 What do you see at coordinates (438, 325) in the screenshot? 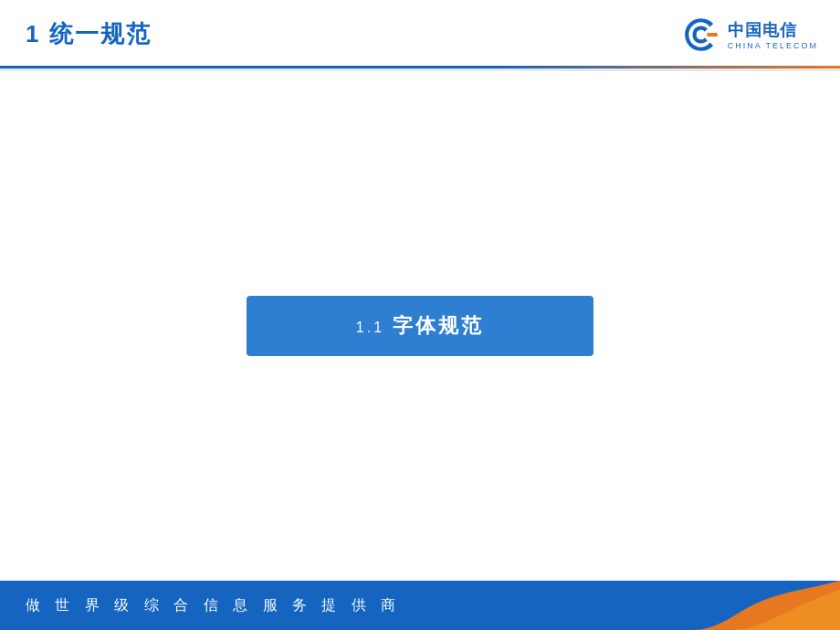
I see `section-title: 字体规范` at bounding box center [438, 325].